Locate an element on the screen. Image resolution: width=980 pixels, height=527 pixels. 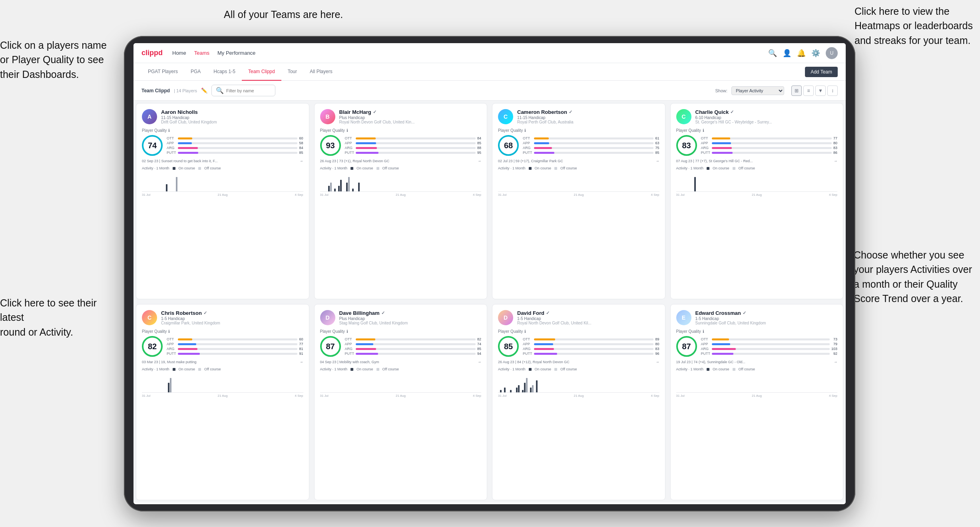
player-card-charlie: C Charlie Quick ✓ 6-10 Handicap St. Geor… is located at coordinates (757, 201).